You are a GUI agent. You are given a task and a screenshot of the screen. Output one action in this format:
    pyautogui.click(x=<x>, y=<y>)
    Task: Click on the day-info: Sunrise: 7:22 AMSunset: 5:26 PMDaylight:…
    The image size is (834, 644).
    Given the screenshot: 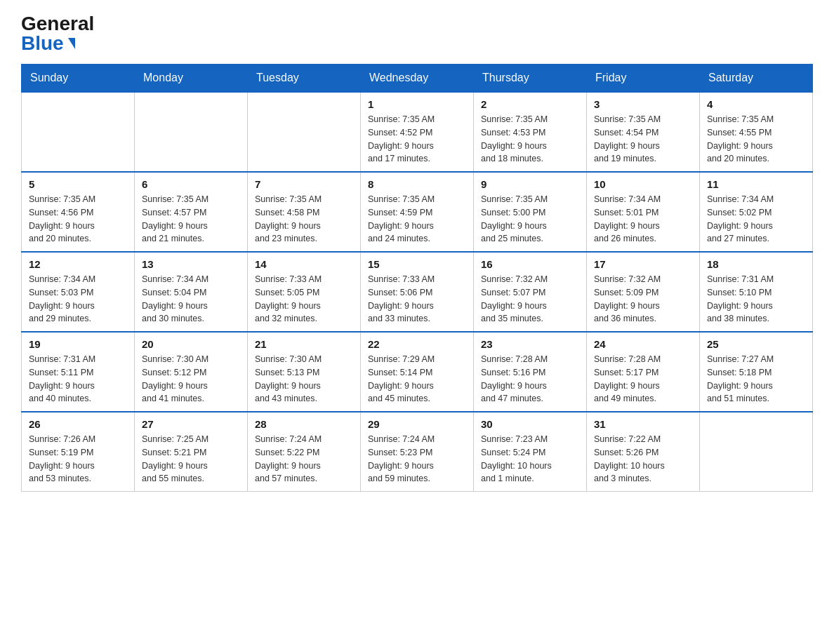 What is the action you would take?
    pyautogui.click(x=643, y=459)
    